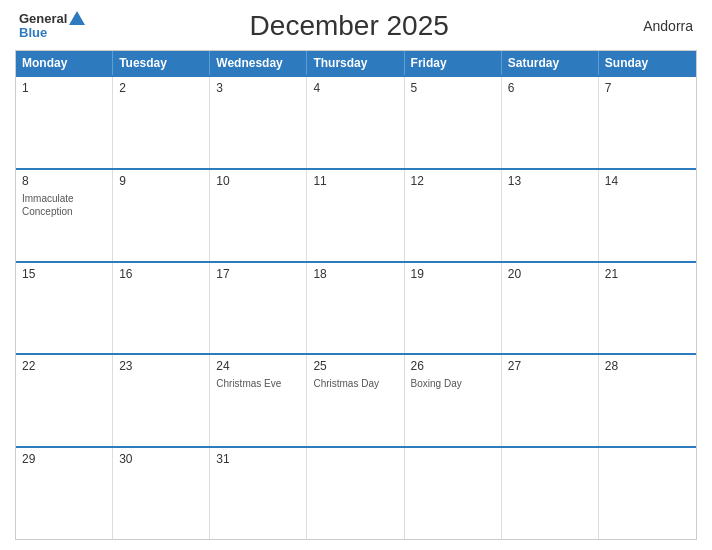 The height and width of the screenshot is (550, 712). What do you see at coordinates (162, 216) in the screenshot?
I see `cell-dec-9: 9` at bounding box center [162, 216].